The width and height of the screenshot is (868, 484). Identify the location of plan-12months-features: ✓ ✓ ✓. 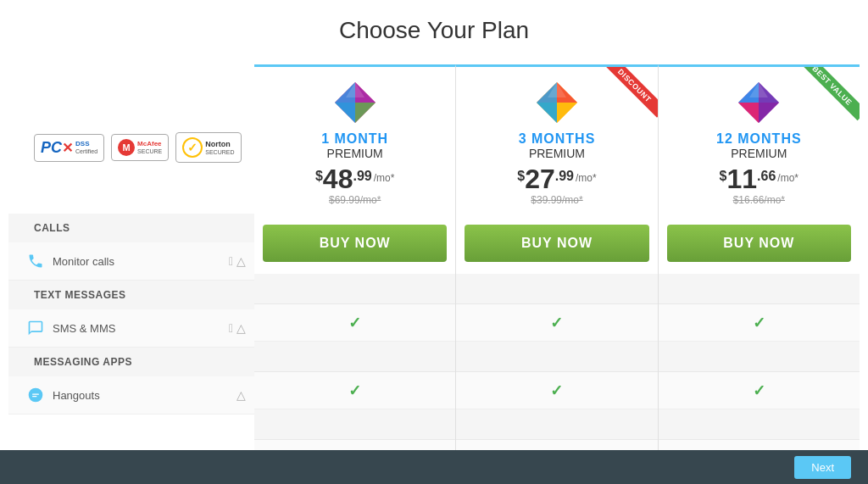
(760, 376).